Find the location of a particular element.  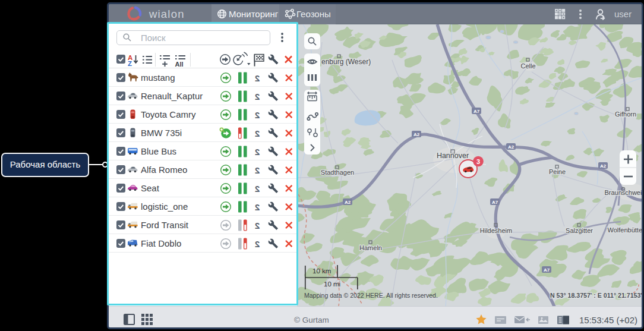

svg-text: Salzgitter is located at coordinates (579, 231).